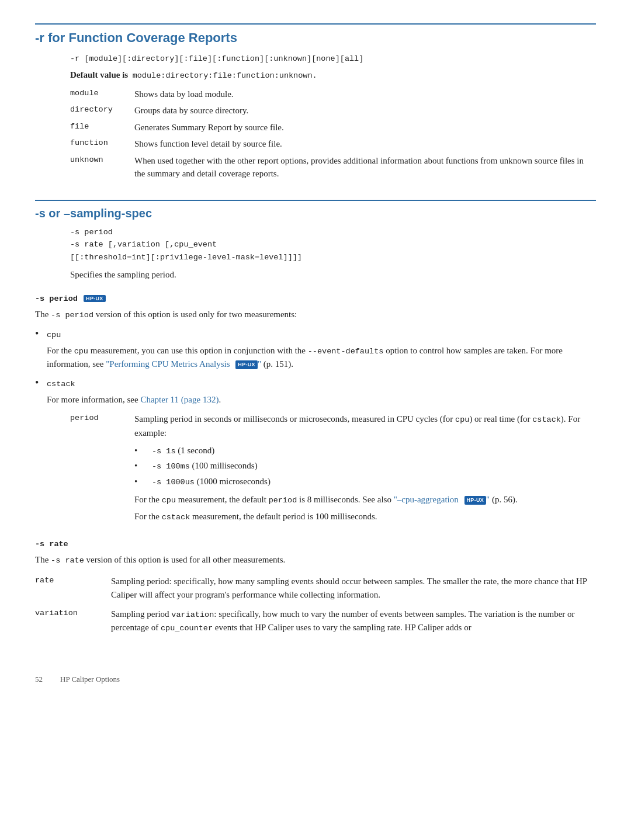 This screenshot has height=840, width=631. I want to click on term-unknown: unknown, so click(102, 167).